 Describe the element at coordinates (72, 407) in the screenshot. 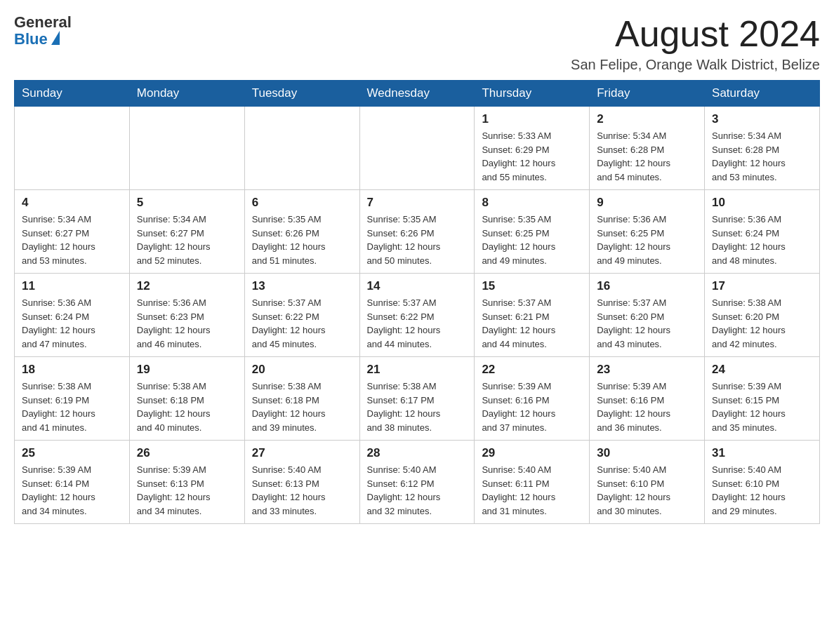

I see `day-info: Sunrise: 5:38 AMSunset: 6:19 PMDaylight:…` at that location.